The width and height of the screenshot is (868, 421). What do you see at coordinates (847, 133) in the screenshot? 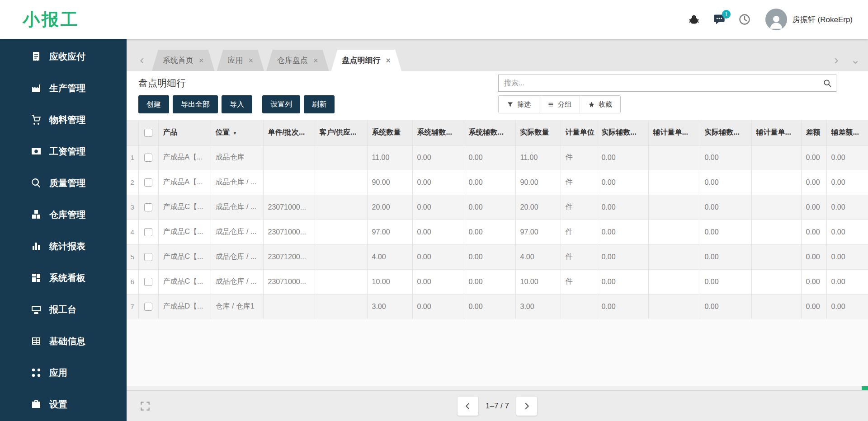
I see `column-header-14: 辅差额...` at bounding box center [847, 133].